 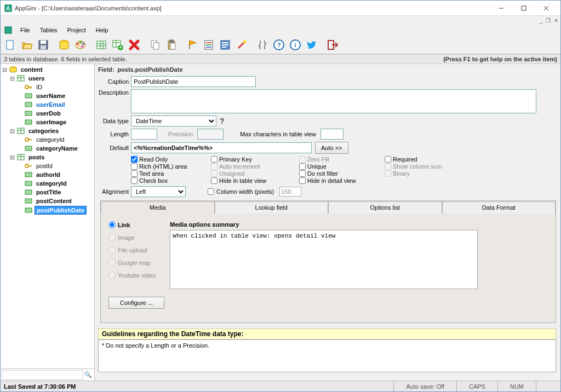 I want to click on exit-button, so click(x=333, y=45).